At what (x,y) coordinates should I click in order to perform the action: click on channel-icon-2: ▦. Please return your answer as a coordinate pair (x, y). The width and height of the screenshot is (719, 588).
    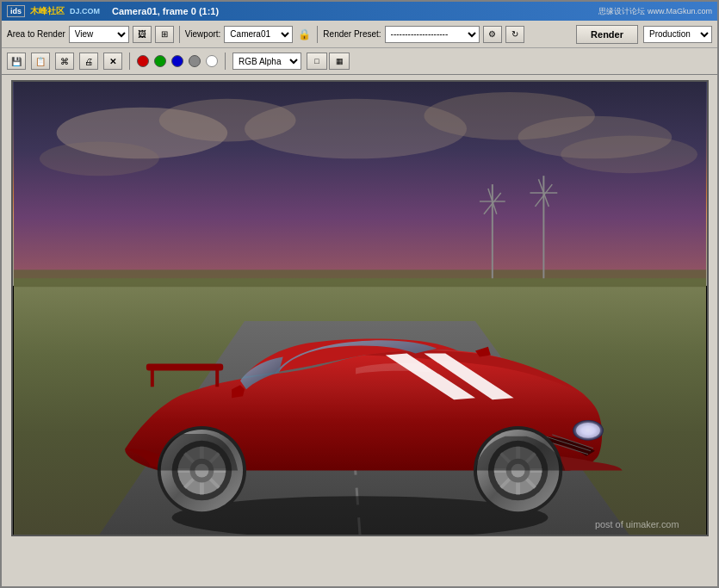
    Looking at the image, I should click on (339, 61).